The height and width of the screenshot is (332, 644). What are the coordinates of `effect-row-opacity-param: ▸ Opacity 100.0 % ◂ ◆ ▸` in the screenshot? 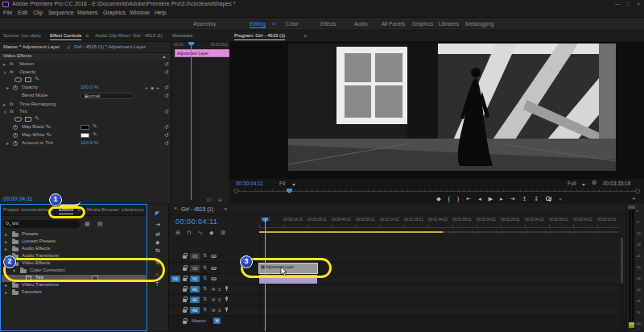 It's located at (85, 89).